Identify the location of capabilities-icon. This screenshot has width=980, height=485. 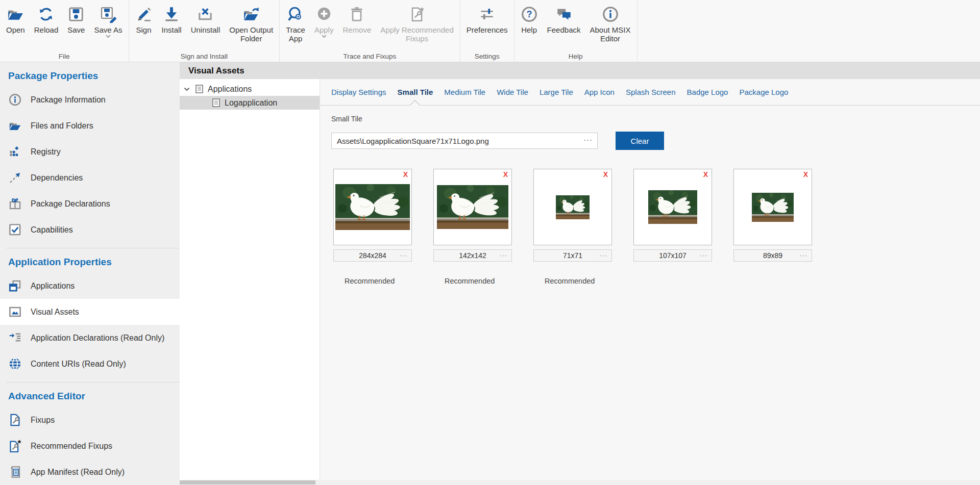
(15, 229).